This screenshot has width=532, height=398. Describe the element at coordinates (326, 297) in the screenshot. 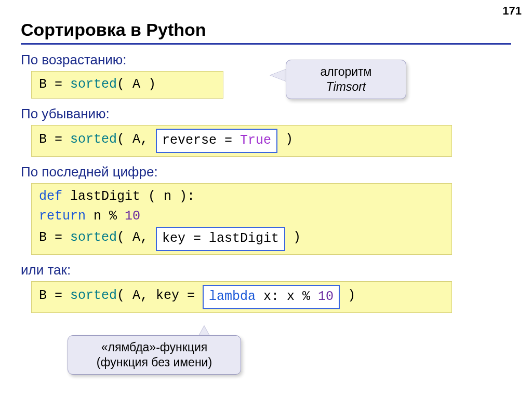

I see `lambda-num: 10` at that location.